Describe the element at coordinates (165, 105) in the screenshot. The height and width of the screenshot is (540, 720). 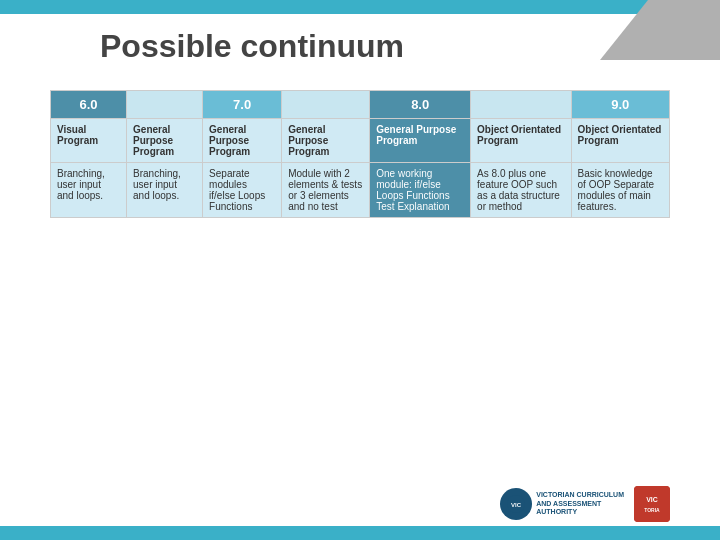
I see `header-blank1` at that location.